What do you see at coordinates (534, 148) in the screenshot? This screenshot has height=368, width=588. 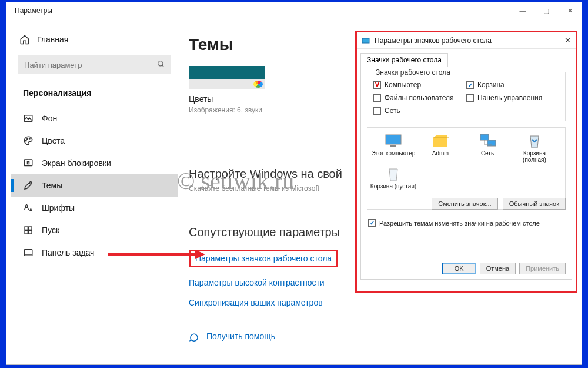 I see `icon-recycle-full: Корзина (полная)` at bounding box center [534, 148].